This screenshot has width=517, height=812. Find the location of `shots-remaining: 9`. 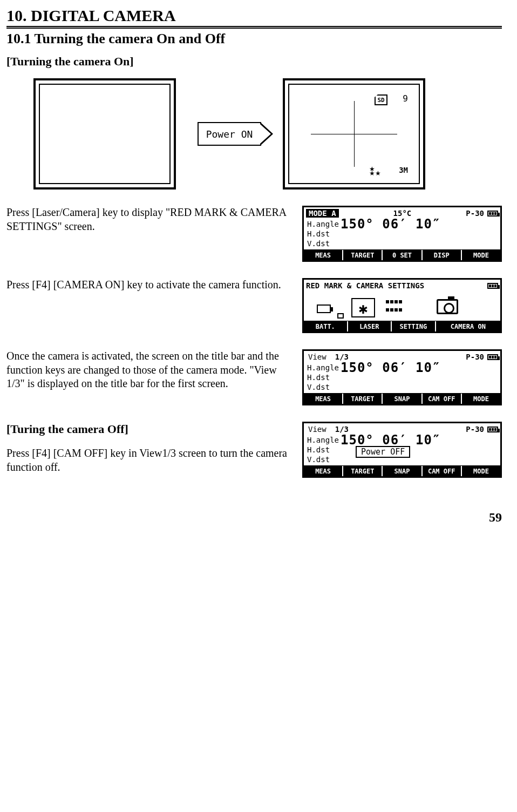

shots-remaining: 9 is located at coordinates (405, 98).